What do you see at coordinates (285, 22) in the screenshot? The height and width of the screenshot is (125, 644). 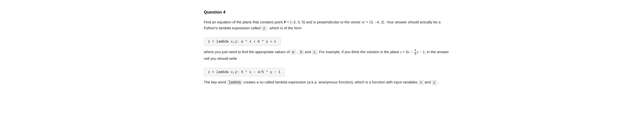 I see `P-label: P` at bounding box center [285, 22].